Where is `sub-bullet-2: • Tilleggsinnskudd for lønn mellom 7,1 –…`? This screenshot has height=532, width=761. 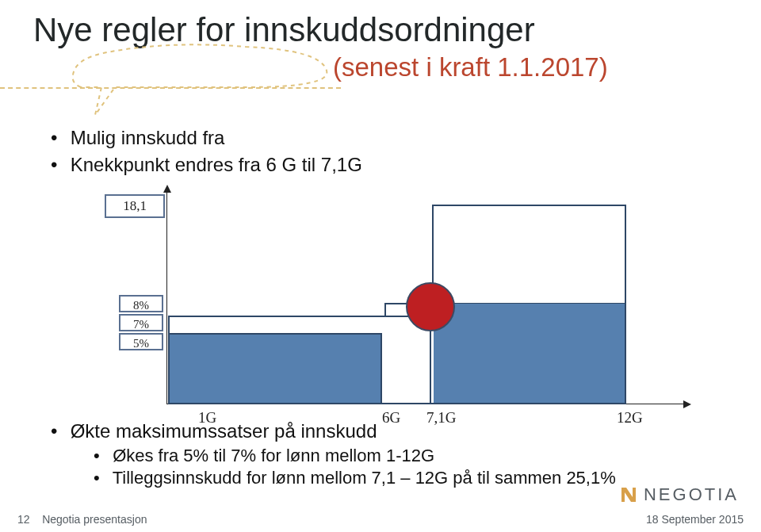 sub-bullet-2: • Tilleggsinnskudd for lønn mellom 7,1 –… is located at coordinates (355, 478).